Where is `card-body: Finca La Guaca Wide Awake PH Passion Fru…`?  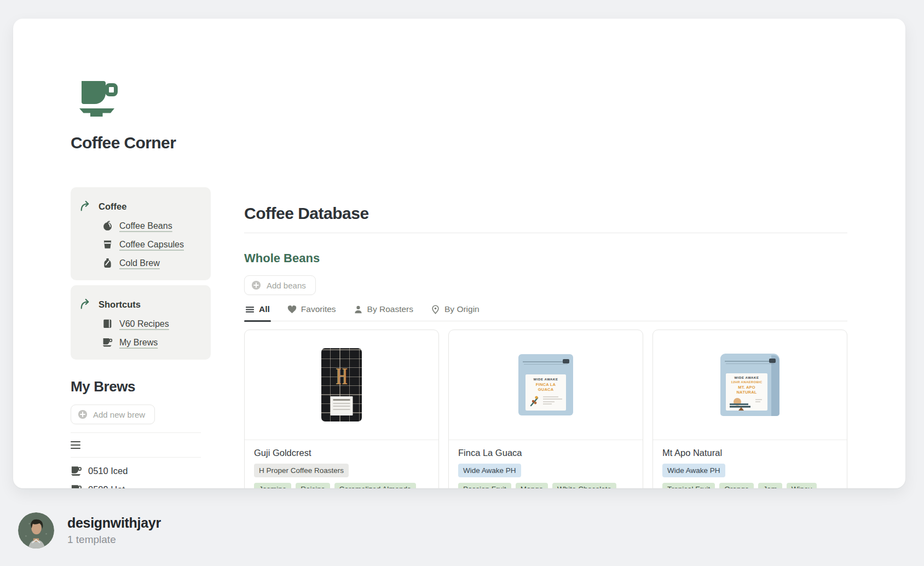 card-body: Finca La Guaca Wide Awake PH Passion Fru… is located at coordinates (546, 464).